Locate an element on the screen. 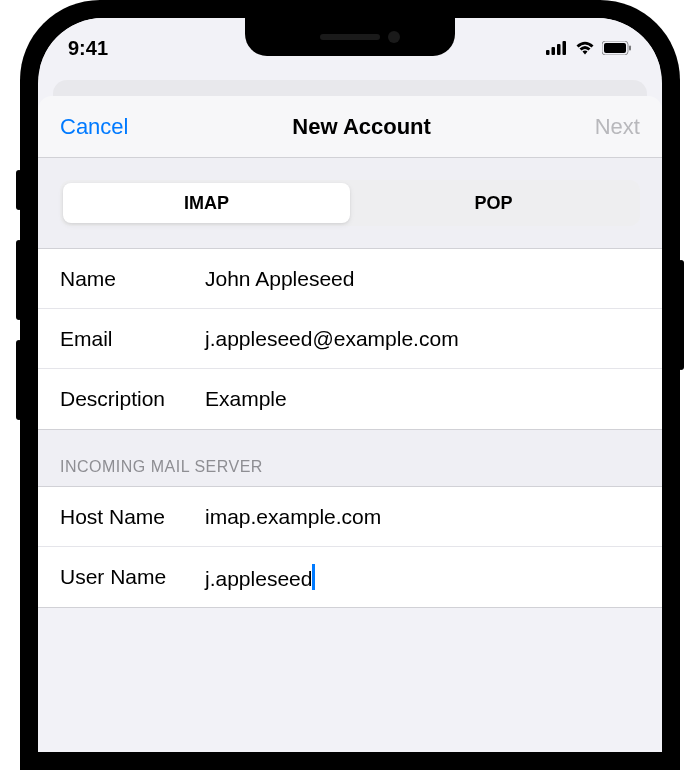 The height and width of the screenshot is (770, 700). battery-icon is located at coordinates (617, 48).